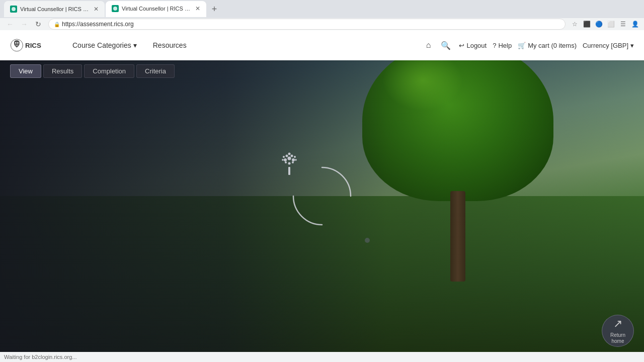 This screenshot has height=362, width=644. I want to click on logout-icon: ↩, so click(462, 45).